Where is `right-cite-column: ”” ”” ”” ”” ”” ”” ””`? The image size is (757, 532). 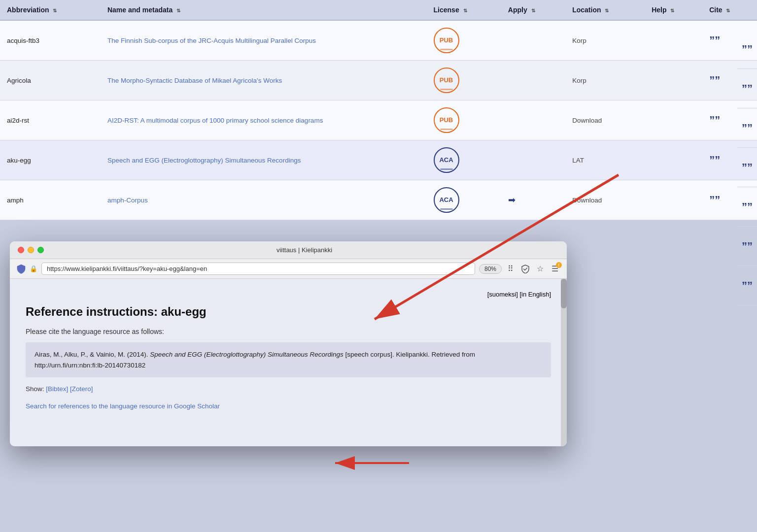 right-cite-column: ”” ”” ”” ”” ”” ”” ”” is located at coordinates (747, 167).